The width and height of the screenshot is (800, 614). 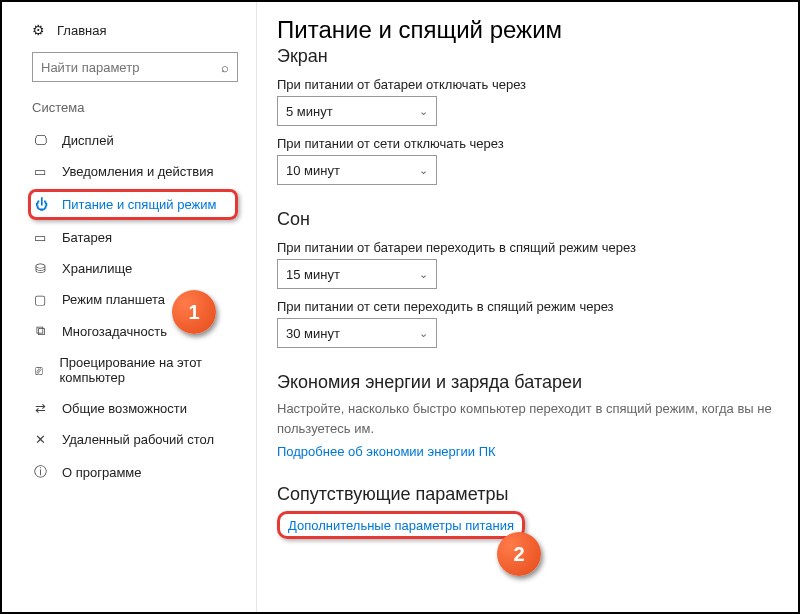 I want to click on category-label: Система, so click(x=129, y=110).